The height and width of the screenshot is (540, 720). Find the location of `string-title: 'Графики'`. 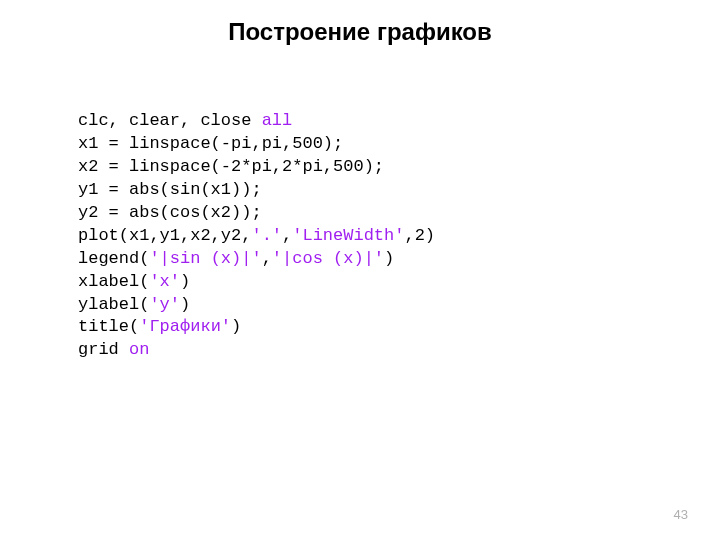

string-title: 'Графики' is located at coordinates (185, 326).